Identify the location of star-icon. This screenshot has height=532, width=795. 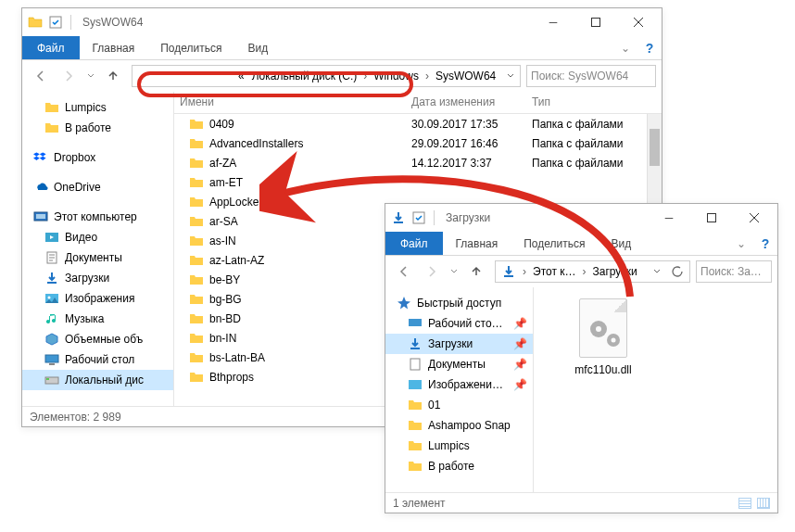
(404, 303).